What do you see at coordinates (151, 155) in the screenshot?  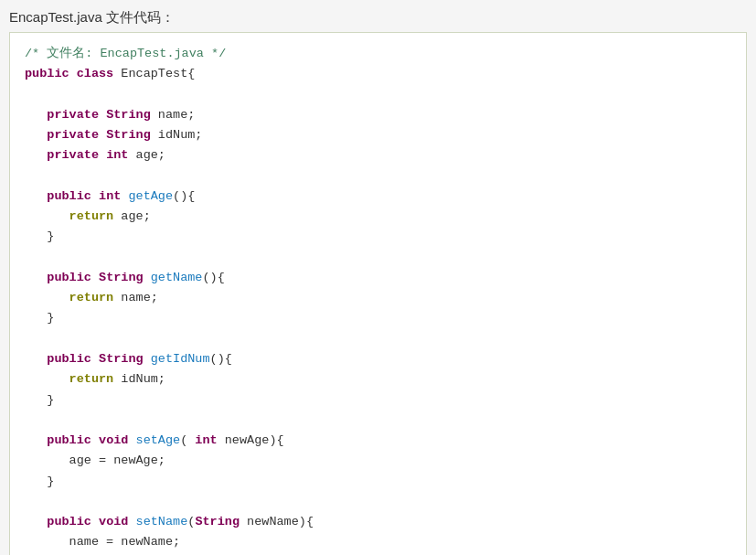 I see `field-age: age;` at bounding box center [151, 155].